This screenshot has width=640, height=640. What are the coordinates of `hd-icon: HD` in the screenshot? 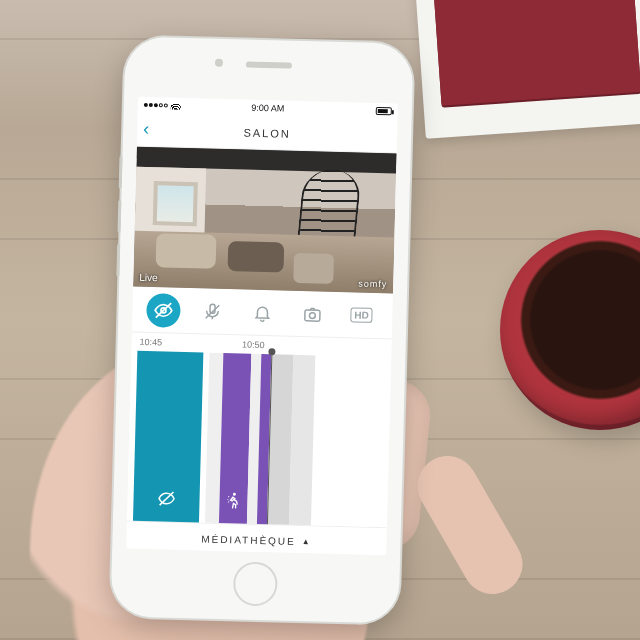 It's located at (362, 315).